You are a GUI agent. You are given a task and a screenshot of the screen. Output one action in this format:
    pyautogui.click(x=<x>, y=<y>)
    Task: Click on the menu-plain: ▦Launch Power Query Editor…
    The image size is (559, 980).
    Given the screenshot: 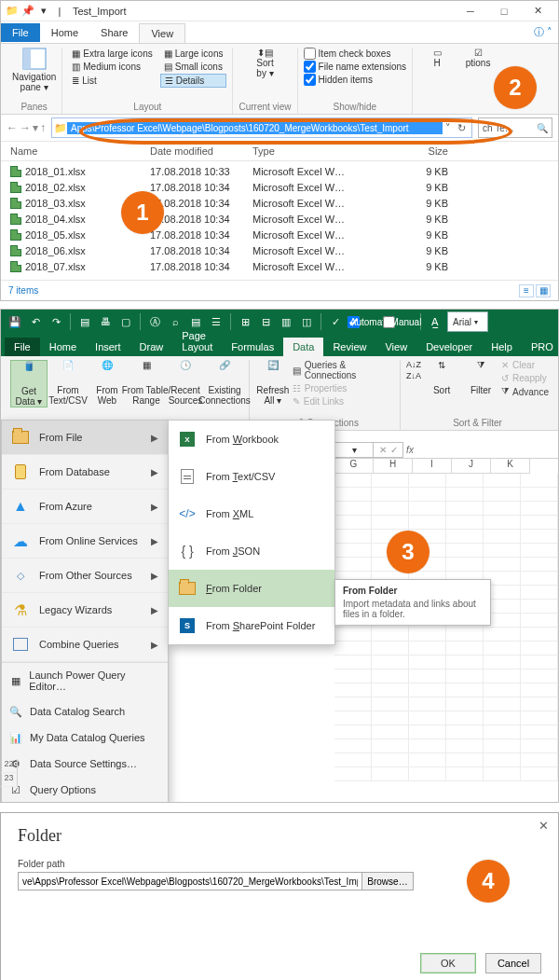 What is the action you would take?
    pyautogui.click(x=85, y=681)
    